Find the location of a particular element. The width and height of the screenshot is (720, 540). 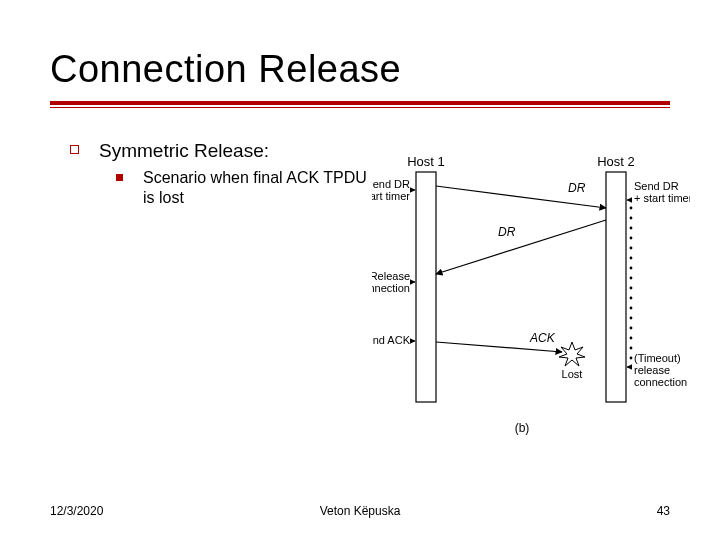

send-dr-label: Send DR+ start timer is located at coordinates (391, 190).